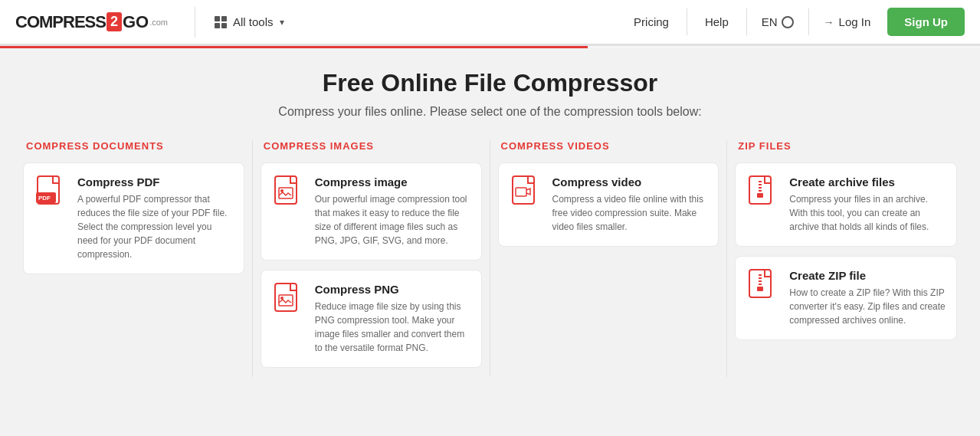  Describe the element at coordinates (371, 146) in the screenshot. I see `column-title-images: COMPRESS IMAGES` at that location.